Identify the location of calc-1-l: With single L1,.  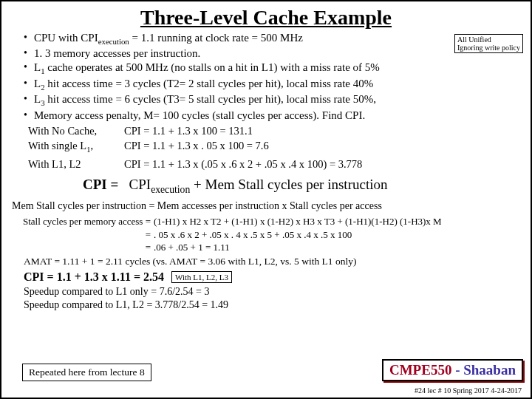
(76, 146).